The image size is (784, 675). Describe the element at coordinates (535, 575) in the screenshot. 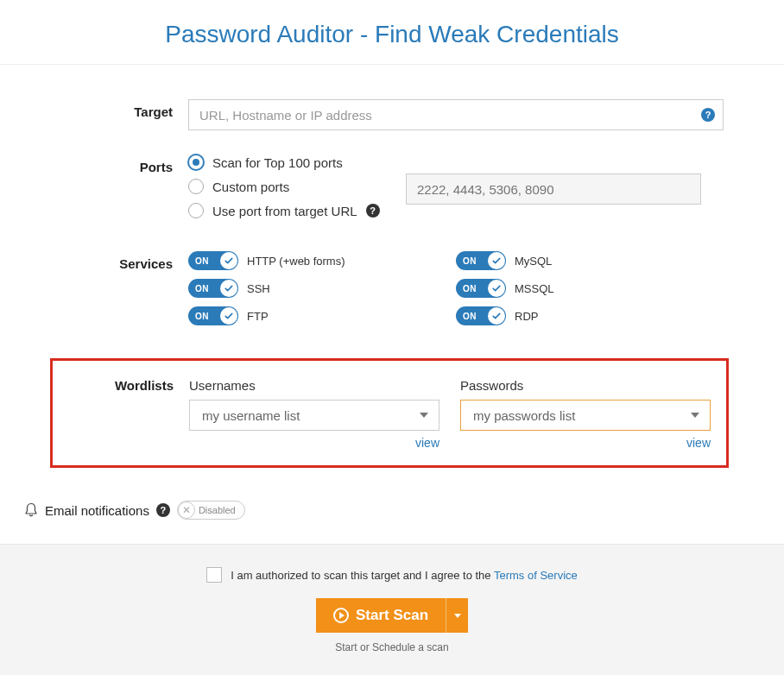

I see `tos-link: Terms of Service` at that location.